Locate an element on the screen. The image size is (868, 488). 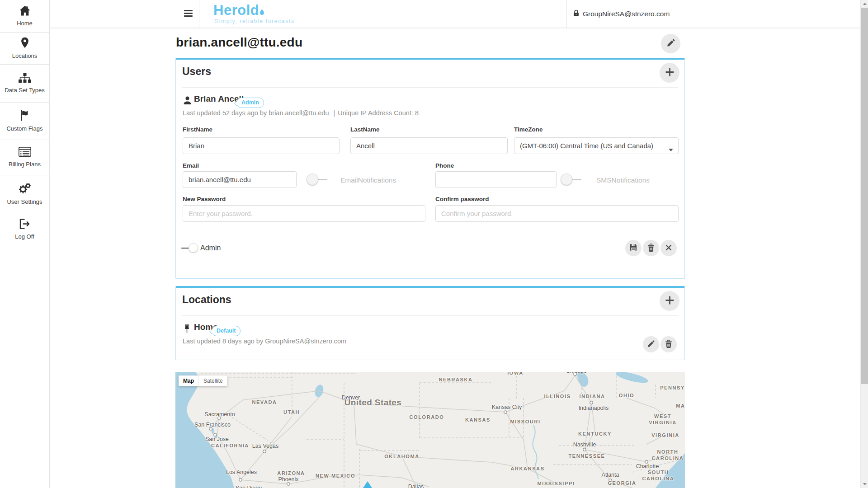
map-city-label: San Diego is located at coordinates (249, 486).